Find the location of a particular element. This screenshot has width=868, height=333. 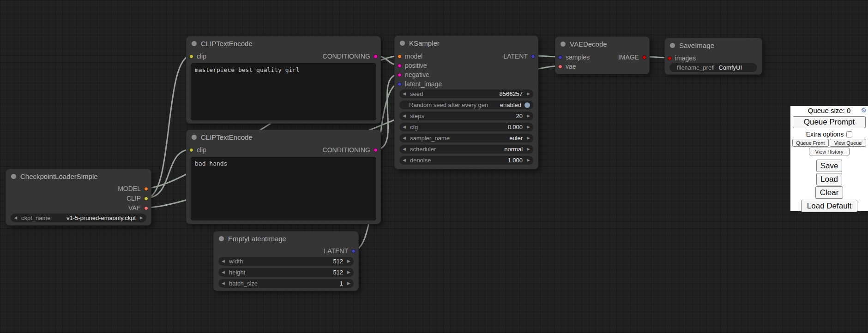

input-slot-samples: samples is located at coordinates (574, 57).